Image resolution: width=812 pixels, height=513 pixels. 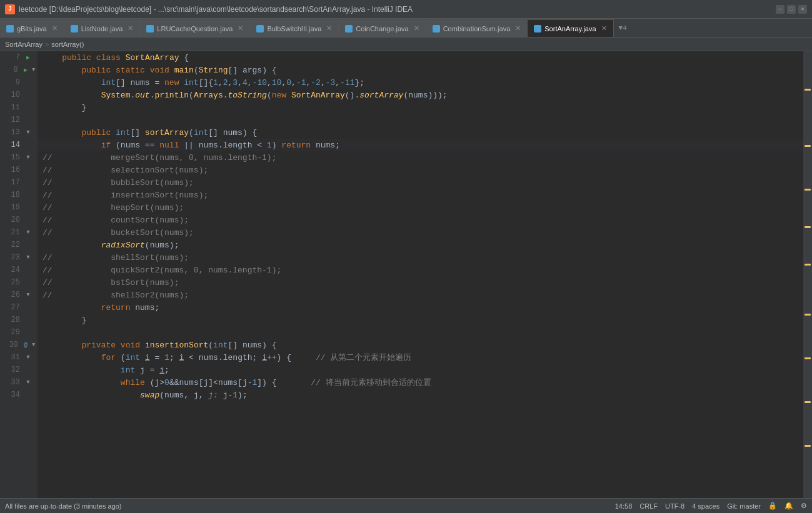 I want to click on window-controls: — □ ✕, so click(x=791, y=9).